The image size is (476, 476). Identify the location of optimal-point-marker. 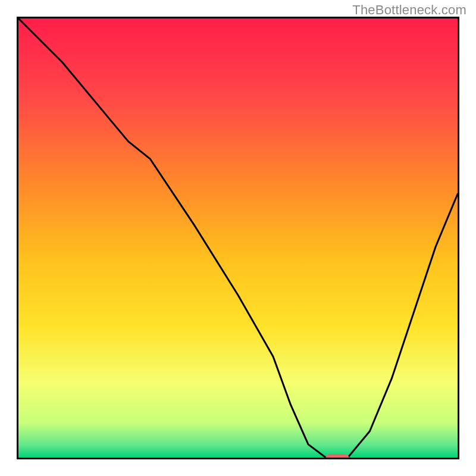
(337, 457).